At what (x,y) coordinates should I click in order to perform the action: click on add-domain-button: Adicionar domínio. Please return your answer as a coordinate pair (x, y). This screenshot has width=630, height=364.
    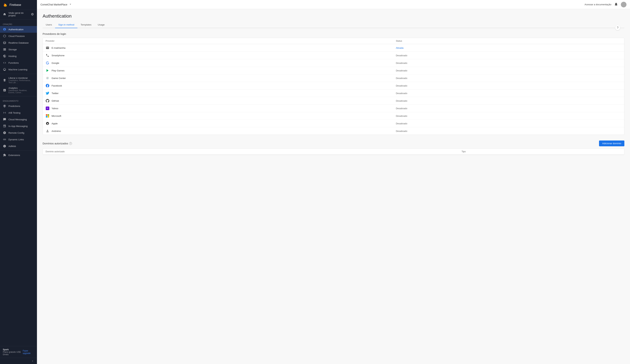
    Looking at the image, I should click on (612, 143).